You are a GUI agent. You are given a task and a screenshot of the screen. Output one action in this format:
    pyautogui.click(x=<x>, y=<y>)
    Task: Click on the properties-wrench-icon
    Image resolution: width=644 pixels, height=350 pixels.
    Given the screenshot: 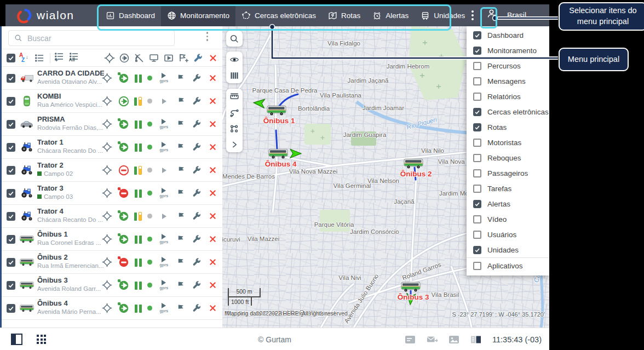 What is the action you would take?
    pyautogui.click(x=198, y=58)
    